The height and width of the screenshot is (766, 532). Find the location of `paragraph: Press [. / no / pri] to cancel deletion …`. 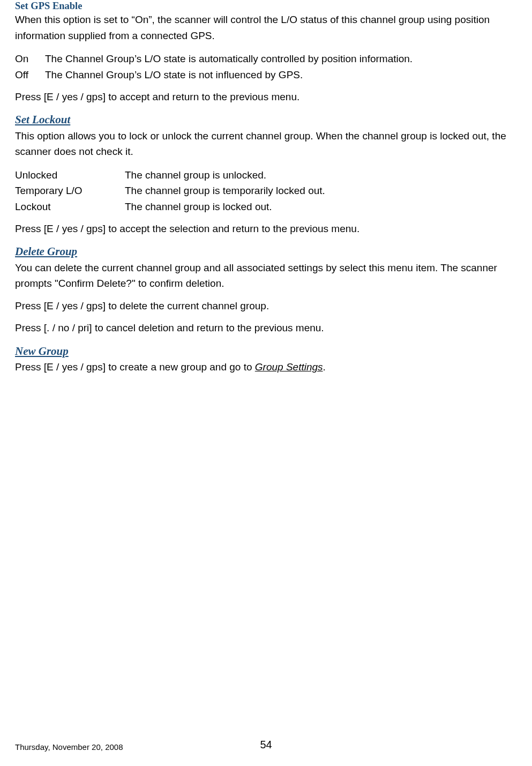

paragraph: Press [. / no / pri] to cancel deletion … is located at coordinates (266, 328).